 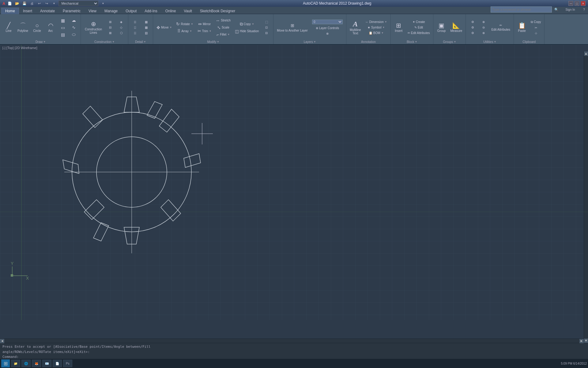 I want to click on scroll-left: ◄, so click(x=2, y=341).